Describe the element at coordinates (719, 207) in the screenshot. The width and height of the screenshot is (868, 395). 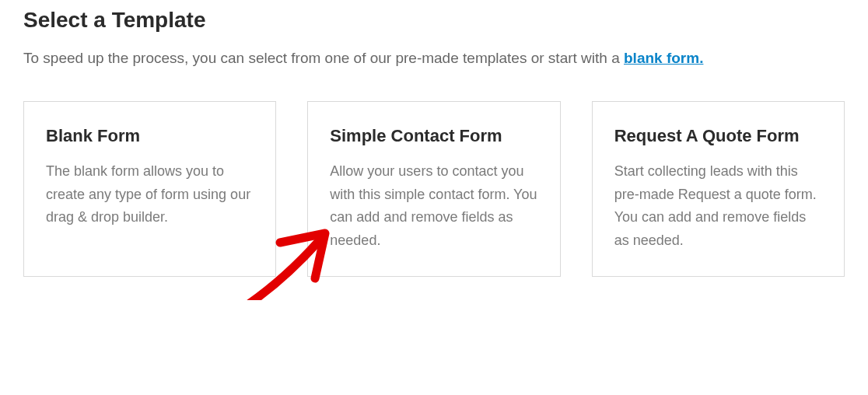
I see `template-card-description: Start collecting leads with this pre-mad…` at that location.